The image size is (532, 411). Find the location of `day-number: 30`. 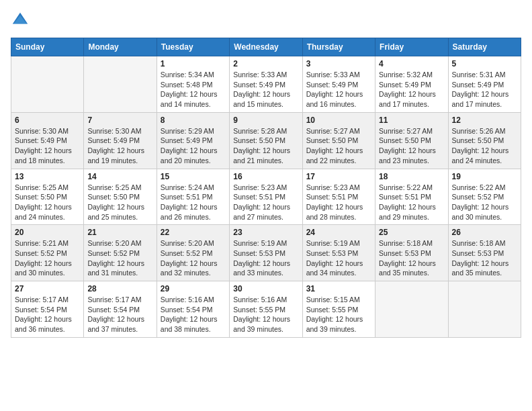

day-number: 30 is located at coordinates (266, 289).